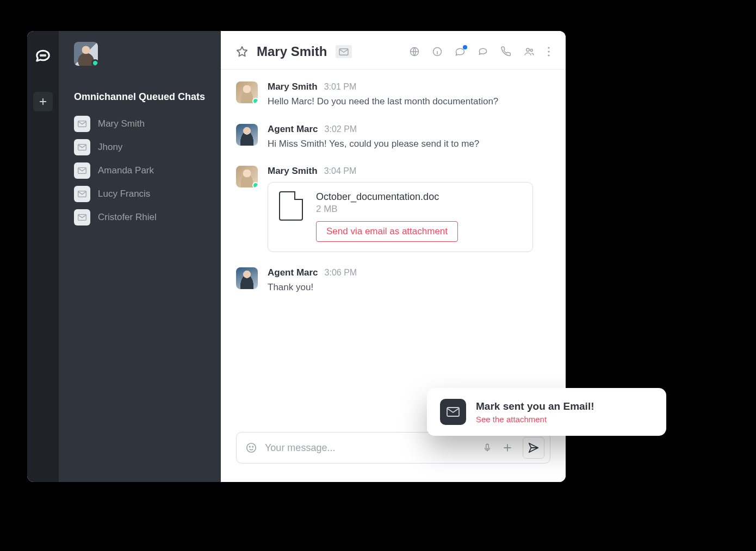 The height and width of the screenshot is (551, 756). What do you see at coordinates (507, 448) in the screenshot?
I see `plus-icon` at bounding box center [507, 448].